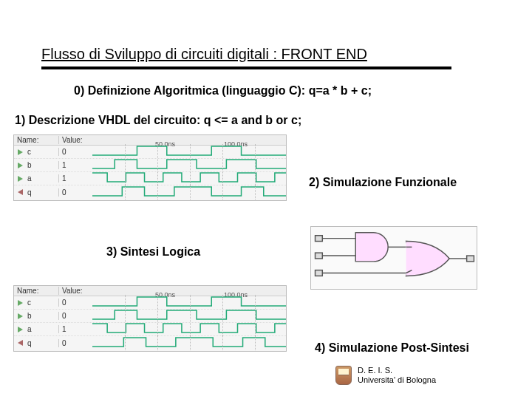  Describe the element at coordinates (344, 375) in the screenshot. I see `university-crest-icon` at that location.